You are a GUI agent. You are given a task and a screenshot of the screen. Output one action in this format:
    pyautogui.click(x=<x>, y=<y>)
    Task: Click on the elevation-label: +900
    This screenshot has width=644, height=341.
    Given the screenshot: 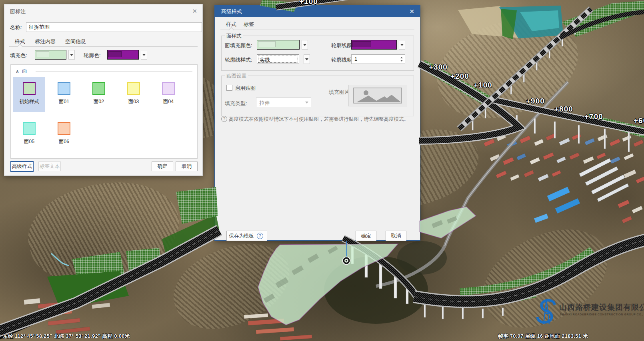 What is the action you would take?
    pyautogui.click(x=535, y=101)
    